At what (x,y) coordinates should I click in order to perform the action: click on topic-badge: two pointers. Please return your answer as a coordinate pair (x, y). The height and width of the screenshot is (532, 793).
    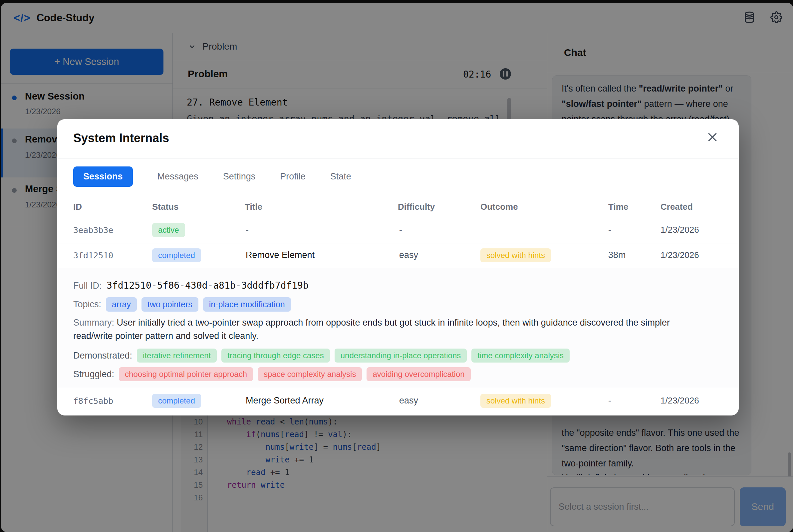
    Looking at the image, I should click on (170, 304).